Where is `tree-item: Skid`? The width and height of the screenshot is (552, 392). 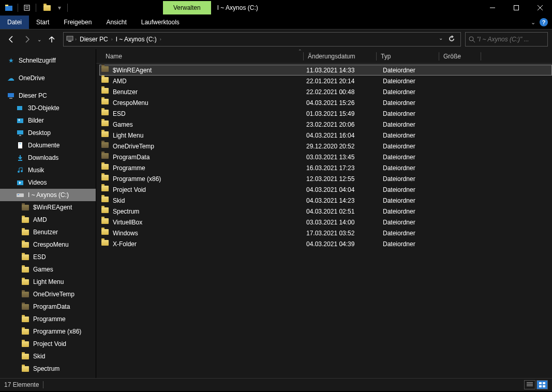 tree-item: Skid is located at coordinates (48, 356).